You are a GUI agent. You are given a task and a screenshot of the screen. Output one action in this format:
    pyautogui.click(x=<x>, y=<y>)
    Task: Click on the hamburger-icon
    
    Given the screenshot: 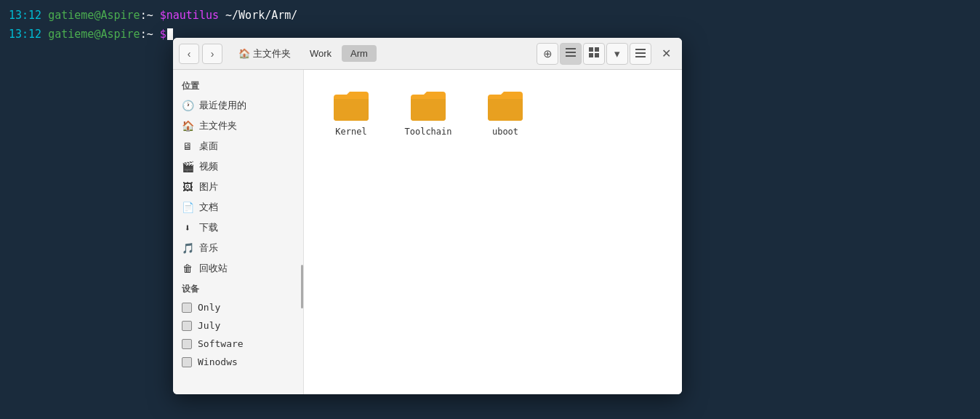 What is the action you would take?
    pyautogui.click(x=640, y=54)
    